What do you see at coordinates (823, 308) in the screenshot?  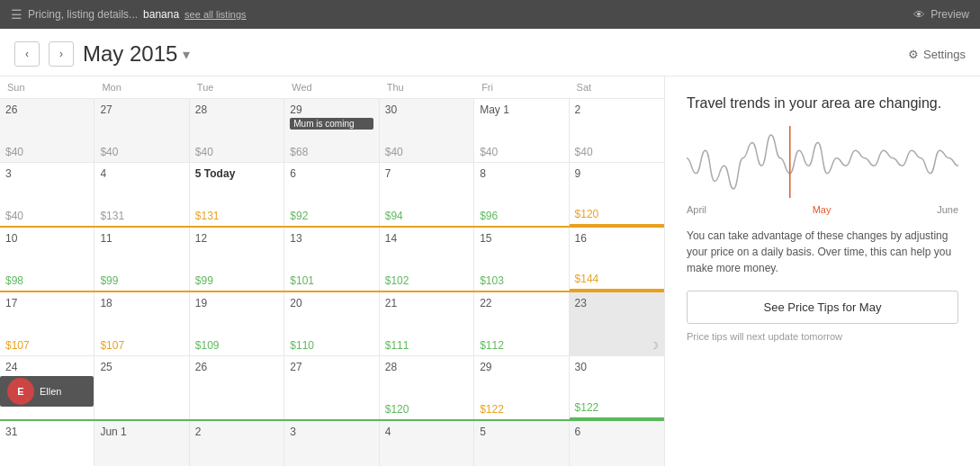 I see `price-tips-button: See Price Tips for May` at bounding box center [823, 308].